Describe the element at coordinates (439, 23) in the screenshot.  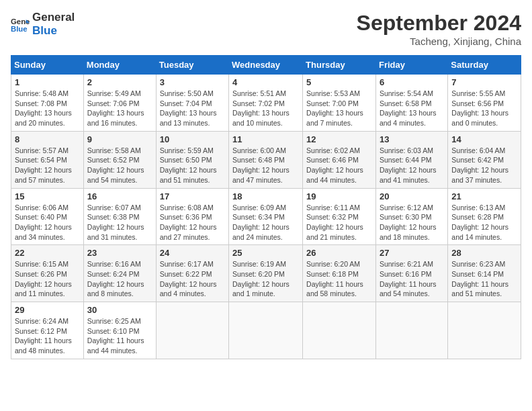
I see `month-title: September 2024` at that location.